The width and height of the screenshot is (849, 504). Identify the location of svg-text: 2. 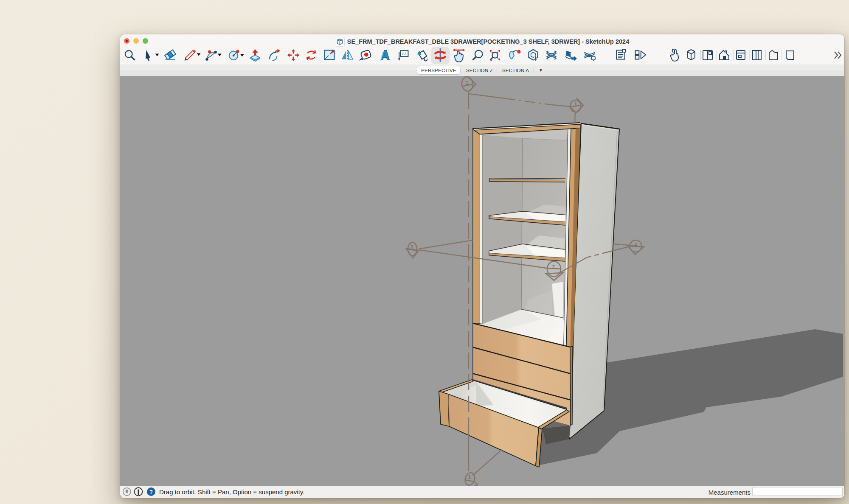
(412, 247).